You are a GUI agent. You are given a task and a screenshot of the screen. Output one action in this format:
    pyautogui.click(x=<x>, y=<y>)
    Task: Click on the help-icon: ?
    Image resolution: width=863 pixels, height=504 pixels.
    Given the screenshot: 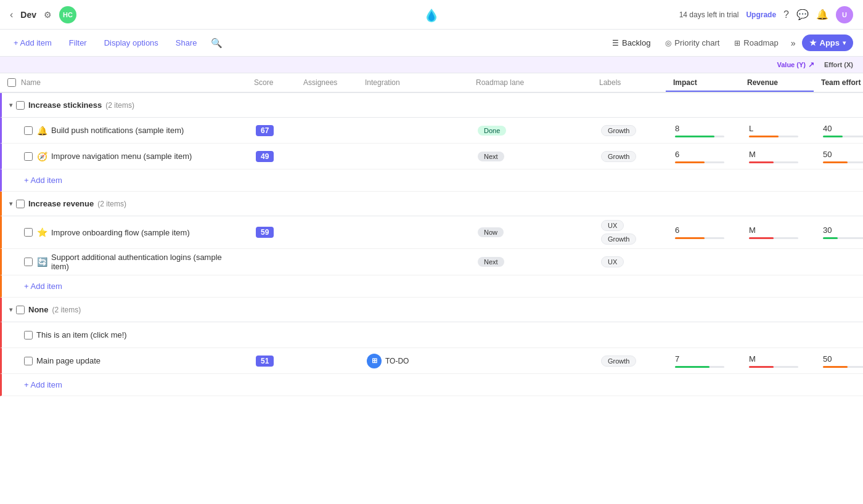 What is the action you would take?
    pyautogui.click(x=787, y=15)
    